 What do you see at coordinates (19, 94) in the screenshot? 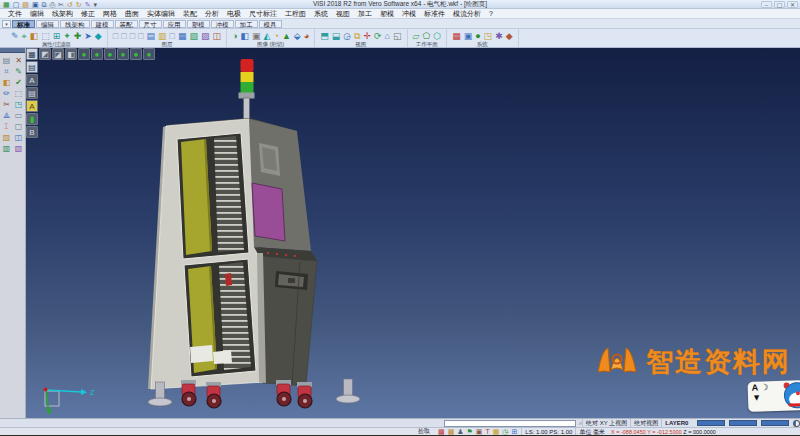
I see `sidebar-tool-icon: ⬚` at bounding box center [19, 94].